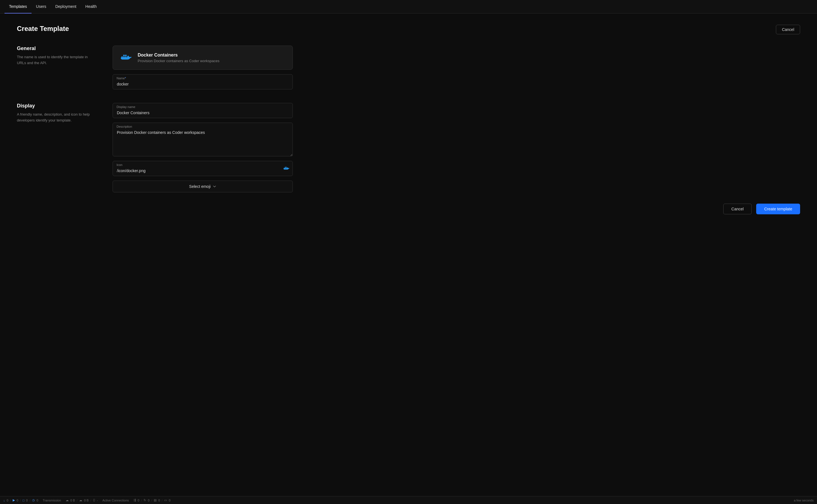  Describe the element at coordinates (145, 500) in the screenshot. I see `conn-icon-2: ↻` at that location.